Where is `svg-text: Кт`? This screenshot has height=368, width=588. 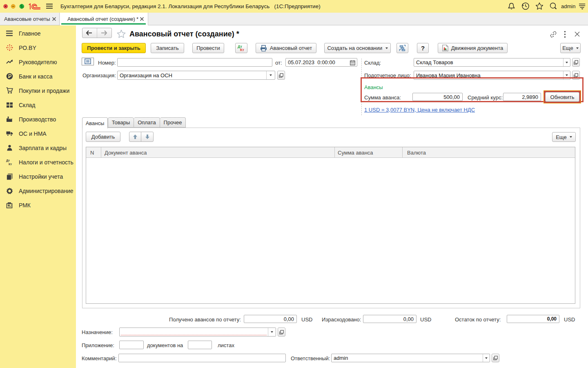 svg-text: Кт is located at coordinates (11, 164).